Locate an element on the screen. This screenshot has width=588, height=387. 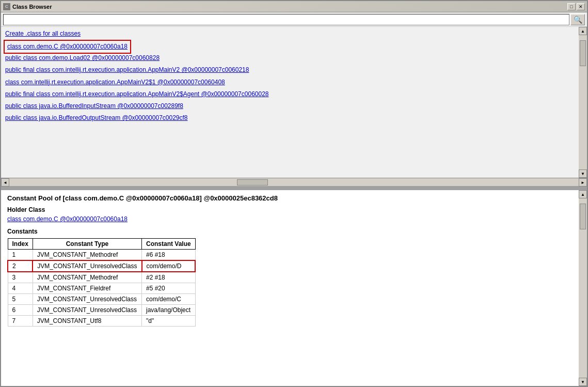
table-row: 3JVM_CONSTANT_Methodref#2 #18 is located at coordinates (101, 277).